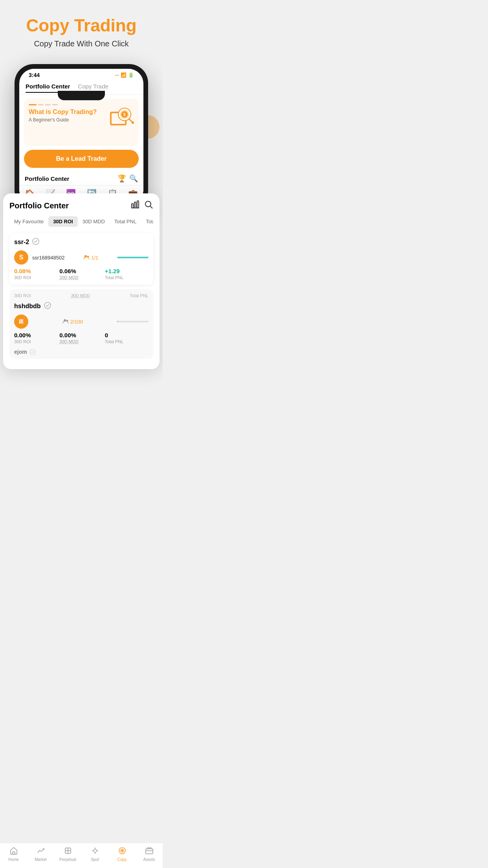 Image resolution: width=488 pixels, height=868 pixels. Describe the element at coordinates (134, 178) in the screenshot. I see `search-icon-phone: 🔍` at that location.